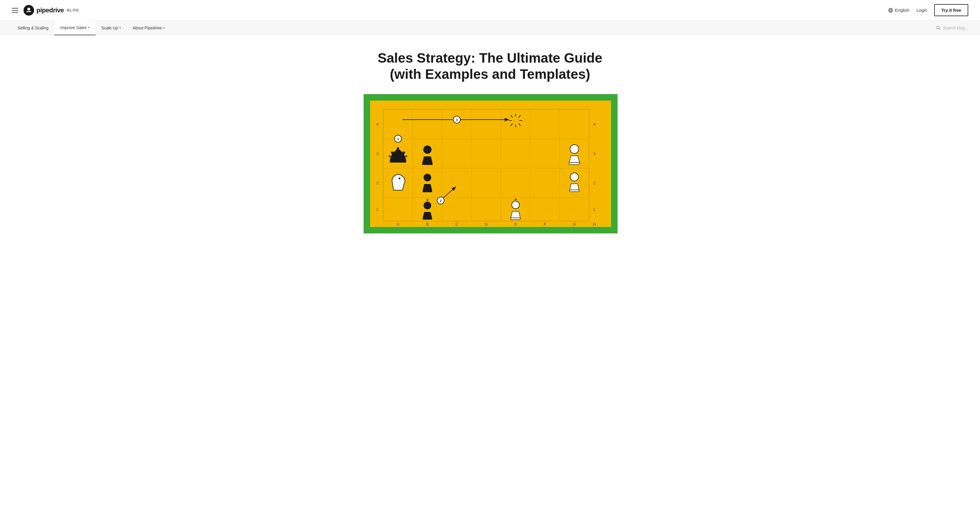  What do you see at coordinates (457, 224) in the screenshot?
I see `svg-text: C` at bounding box center [457, 224].